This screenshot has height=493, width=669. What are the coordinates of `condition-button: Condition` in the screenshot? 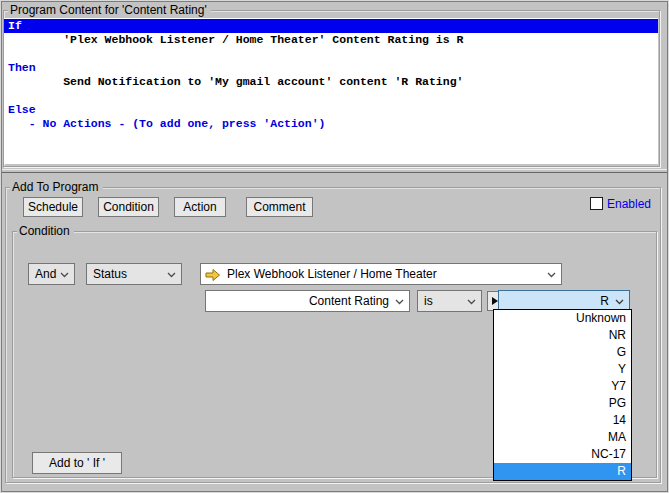 It's located at (128, 207).